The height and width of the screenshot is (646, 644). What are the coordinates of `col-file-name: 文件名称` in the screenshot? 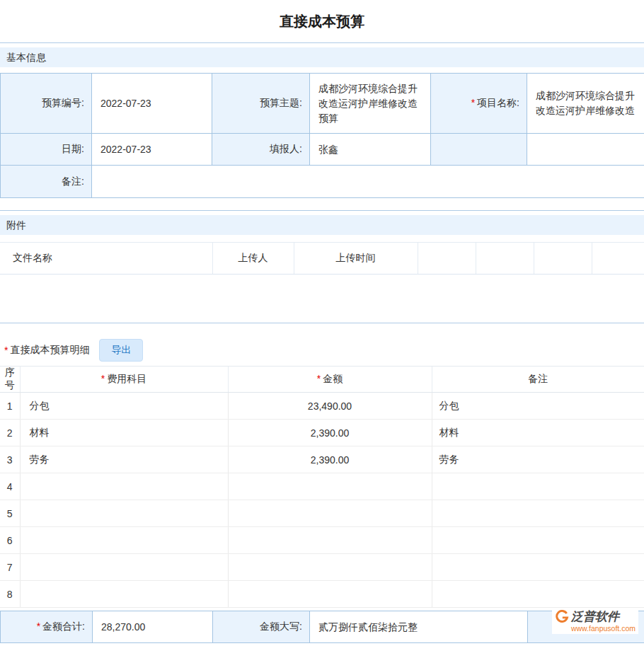 It's located at (106, 259).